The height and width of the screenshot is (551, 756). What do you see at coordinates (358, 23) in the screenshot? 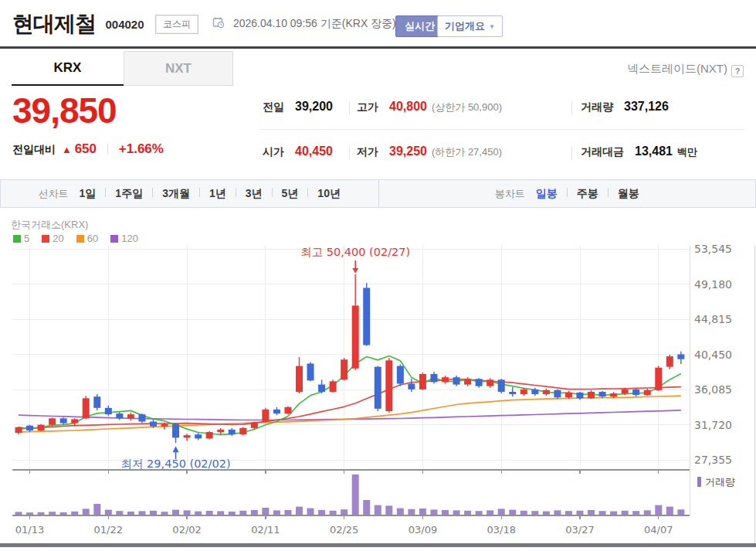
I see `quote-date-suffix: 기준(KRX 장중)` at bounding box center [358, 23].